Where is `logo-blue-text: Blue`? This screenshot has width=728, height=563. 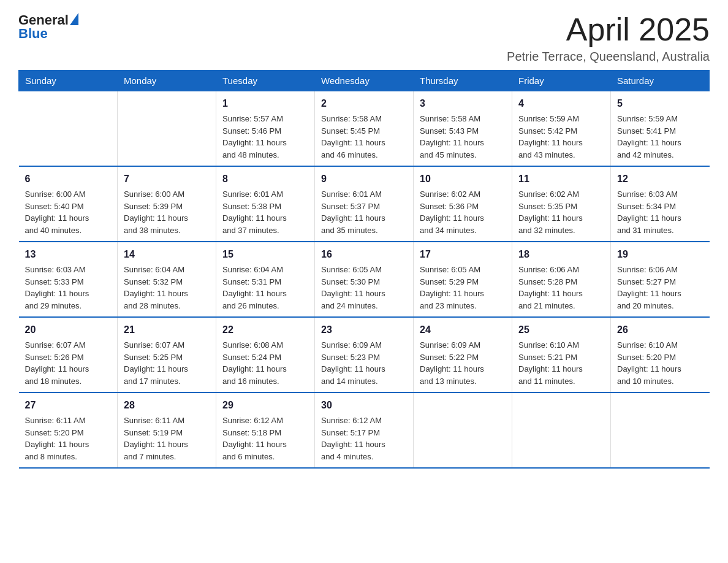
logo-blue-text: Blue is located at coordinates (33, 34).